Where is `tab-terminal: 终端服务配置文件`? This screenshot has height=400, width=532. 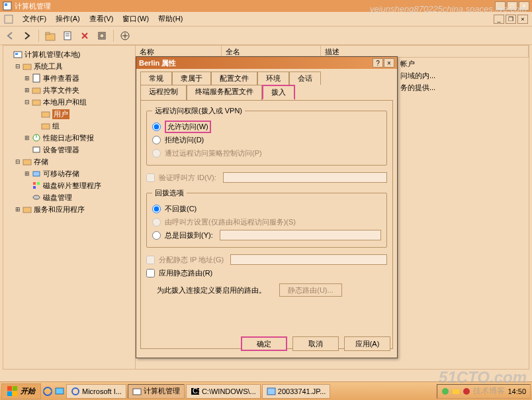
tab-terminal: 终端服务配置文件 is located at coordinates (224, 93).